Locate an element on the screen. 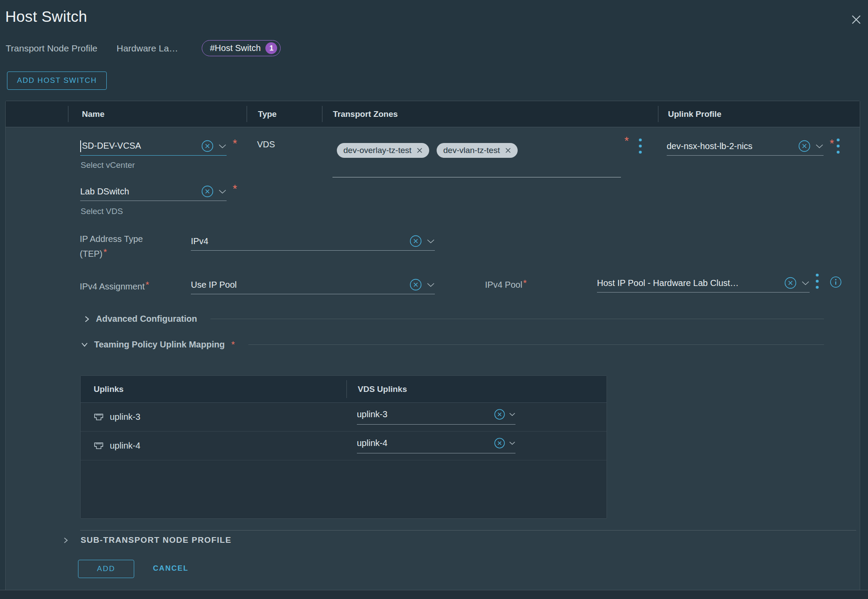  grid-header: Name Type Transport Zones Uplink Profile is located at coordinates (433, 114).